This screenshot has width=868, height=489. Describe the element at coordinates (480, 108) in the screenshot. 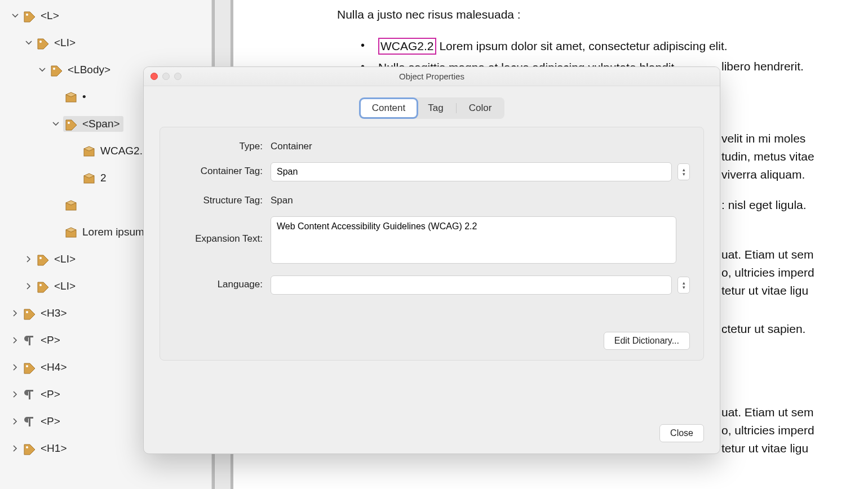

I see `tab-color: Color` at that location.